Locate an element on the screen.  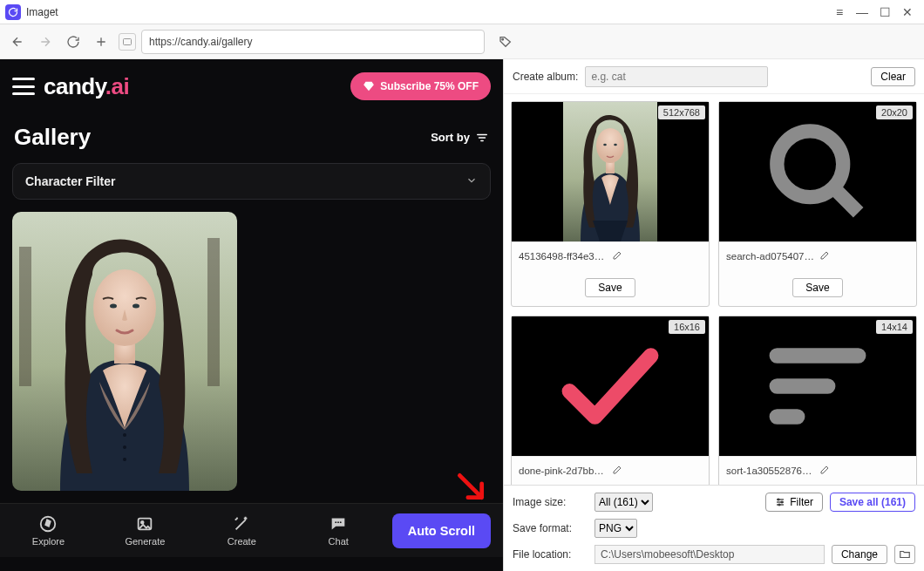
bottom-nav: Explore Generate Create Chat Auto Scroll is located at coordinates (251, 530).